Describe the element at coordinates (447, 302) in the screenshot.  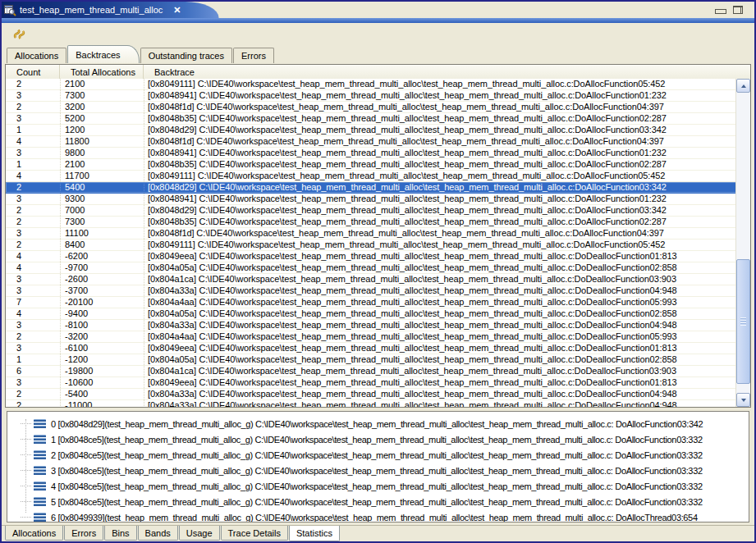
I see `cell-backtrace: [0x804a4aa] C:\IDE40\workspace\test_heap…` at that location.